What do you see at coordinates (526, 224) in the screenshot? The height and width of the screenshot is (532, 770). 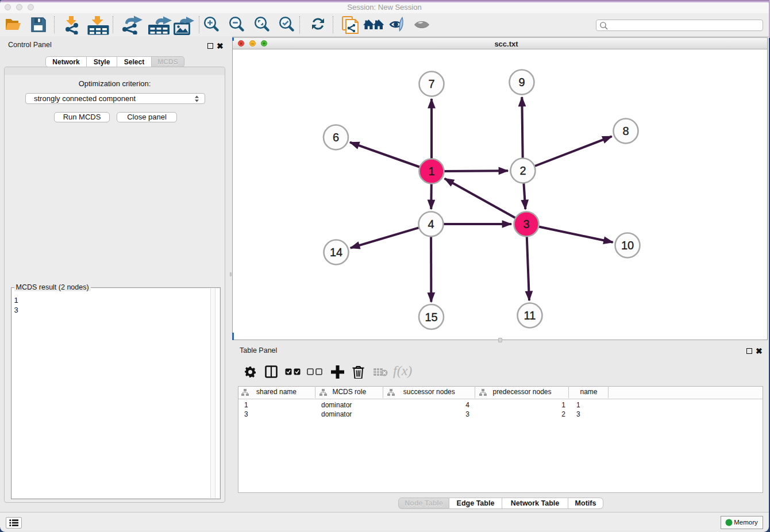 I see `svg-text: 3` at bounding box center [526, 224].